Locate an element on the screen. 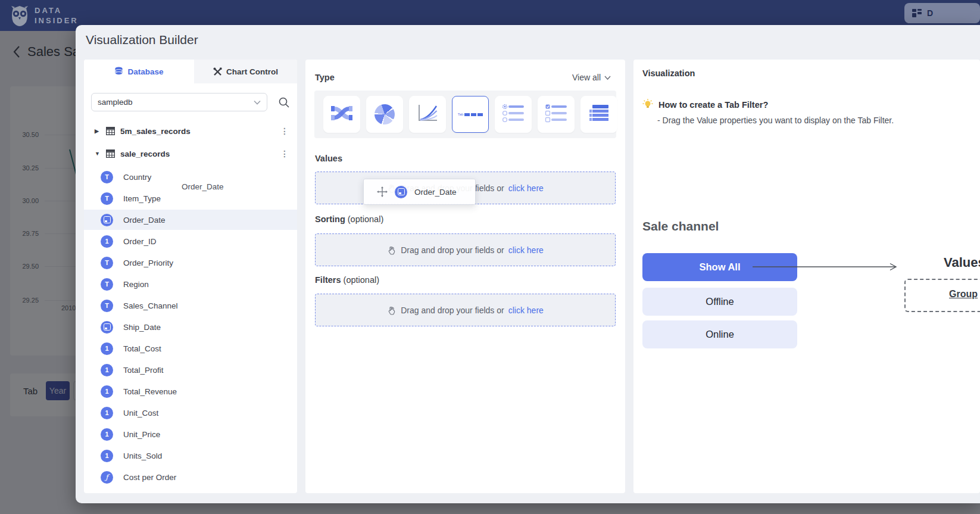 The height and width of the screenshot is (514, 980). chart-type-table-chart is located at coordinates (599, 114).